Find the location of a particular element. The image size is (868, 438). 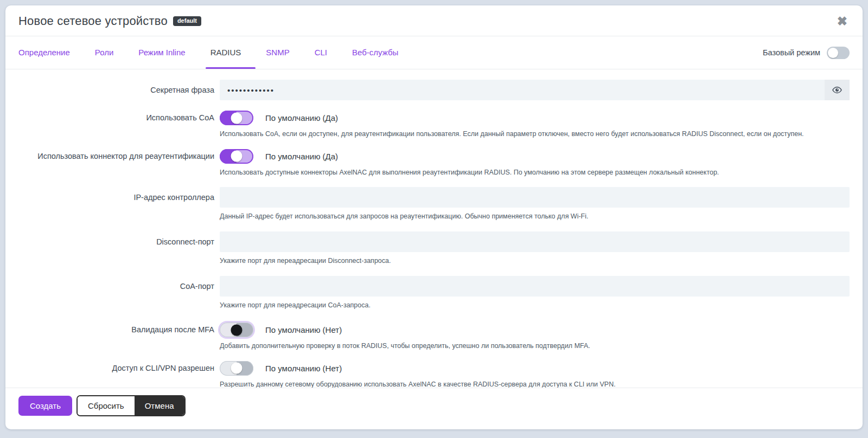

tab-web-services: Веб-службы is located at coordinates (375, 53).